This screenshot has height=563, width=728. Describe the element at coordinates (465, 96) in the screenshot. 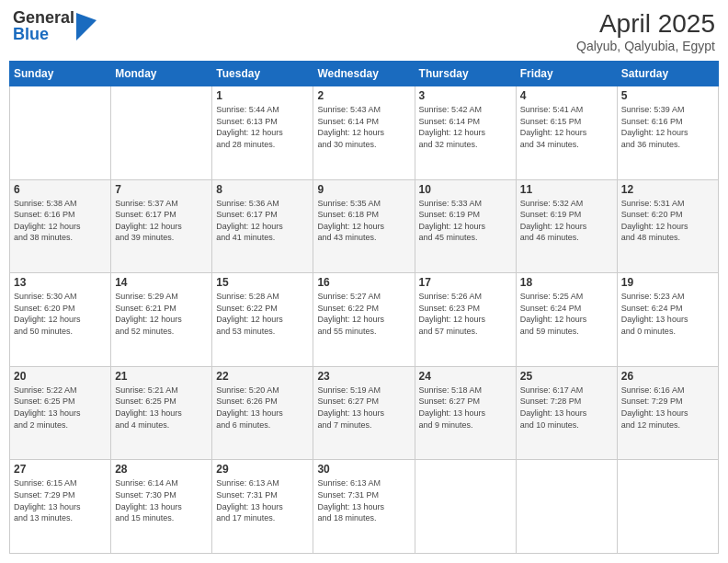

I see `day-number: 3` at that location.